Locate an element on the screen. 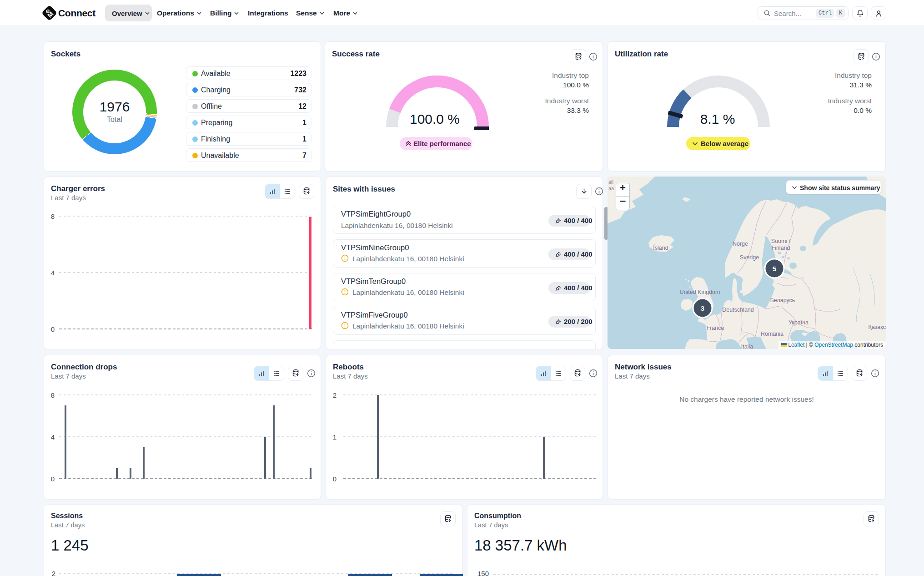 The width and height of the screenshot is (924, 576). svg-text: 5 is located at coordinates (774, 268).